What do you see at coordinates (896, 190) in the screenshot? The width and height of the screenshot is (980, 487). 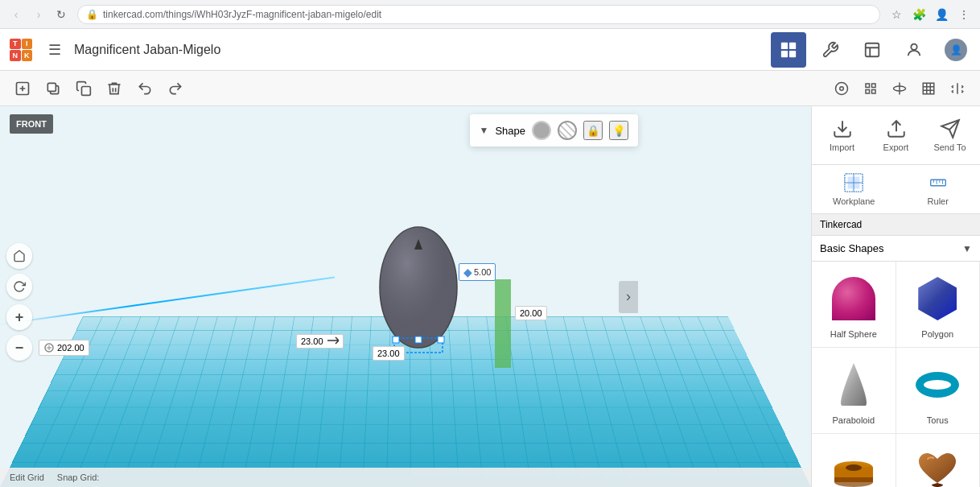 I see `workplane-ruler-bar: Workplane Ruler` at bounding box center [896, 190].